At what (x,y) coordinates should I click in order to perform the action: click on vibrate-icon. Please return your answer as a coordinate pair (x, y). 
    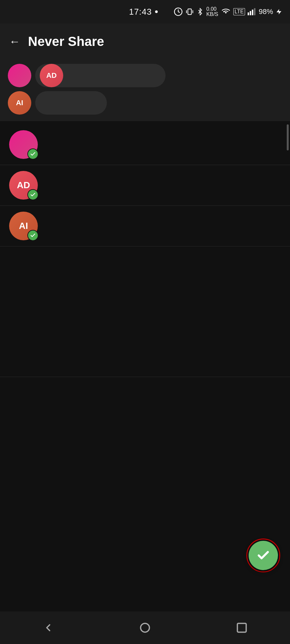
    Looking at the image, I should click on (190, 12).